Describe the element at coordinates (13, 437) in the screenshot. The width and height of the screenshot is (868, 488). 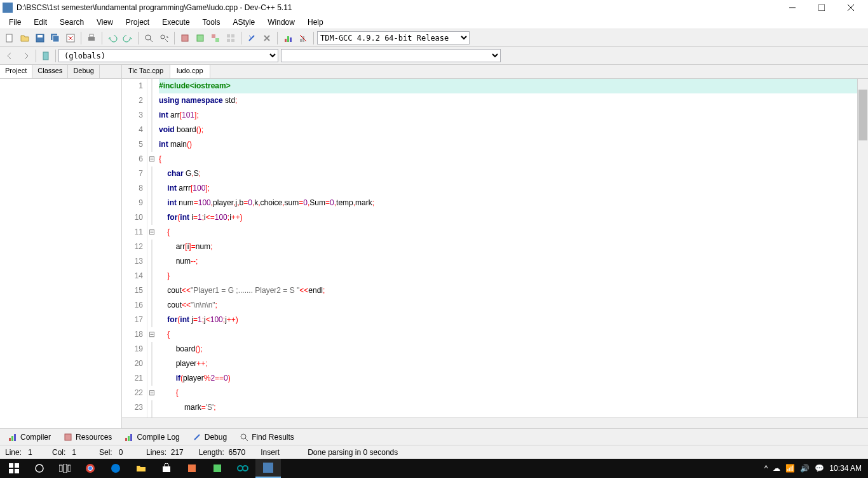
I see `compiler-icon` at that location.